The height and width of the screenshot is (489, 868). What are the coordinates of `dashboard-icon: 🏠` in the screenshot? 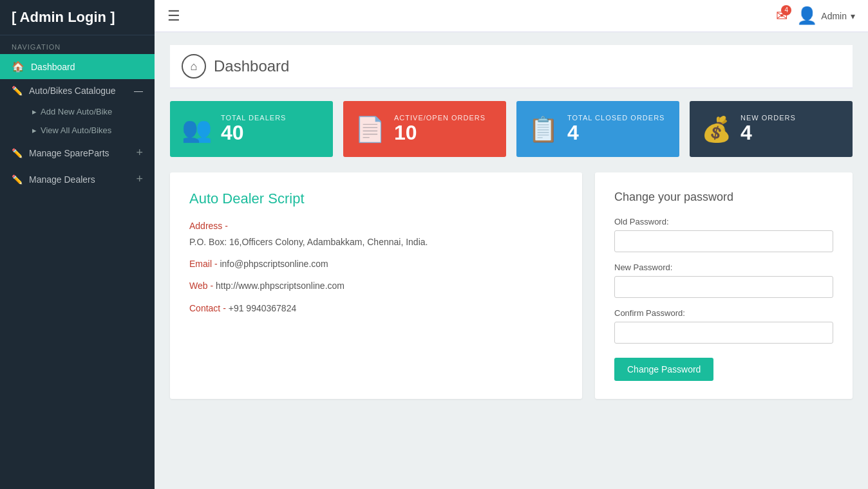 It's located at (18, 67).